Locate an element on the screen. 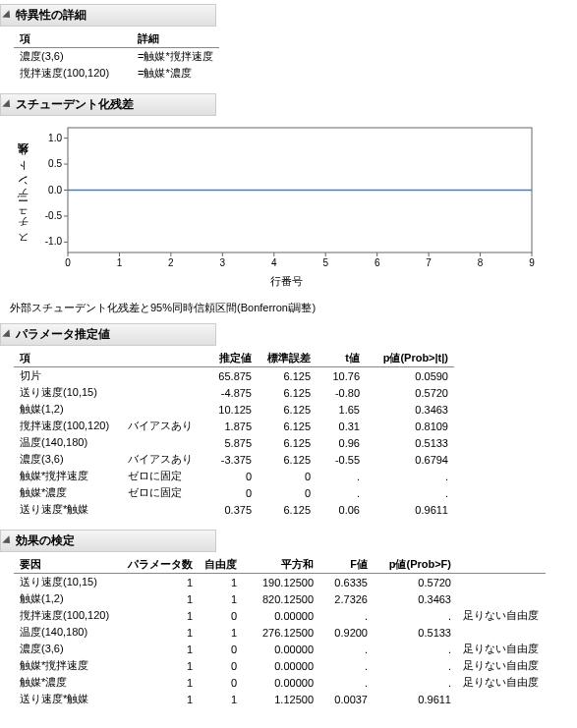 The height and width of the screenshot is (728, 577). table-row: 送り速度*触媒0.3756.1250.060.9611 is located at coordinates (234, 509).